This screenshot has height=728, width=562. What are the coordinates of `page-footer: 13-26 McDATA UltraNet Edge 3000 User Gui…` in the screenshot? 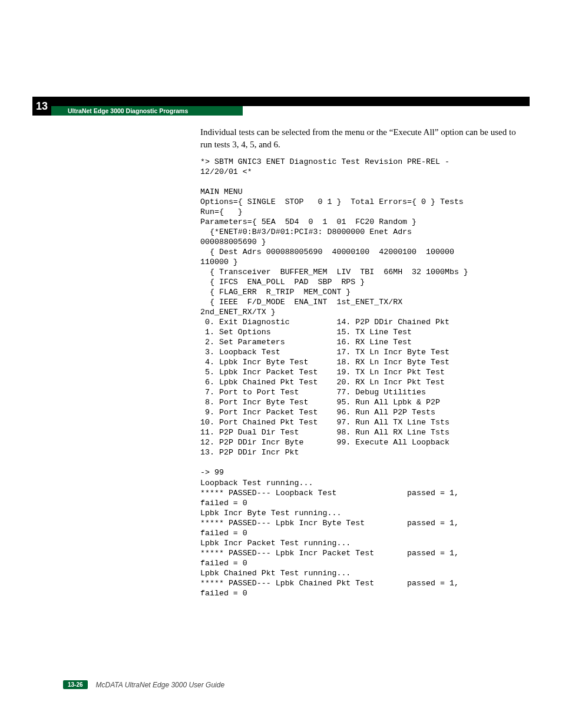 It's located at (144, 685).